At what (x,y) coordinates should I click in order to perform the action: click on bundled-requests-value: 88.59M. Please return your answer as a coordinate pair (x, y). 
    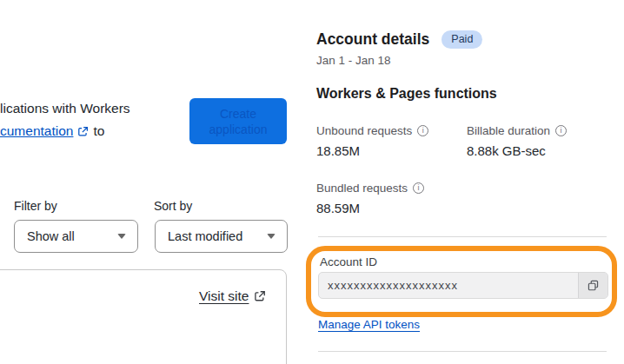
    Looking at the image, I should click on (338, 208).